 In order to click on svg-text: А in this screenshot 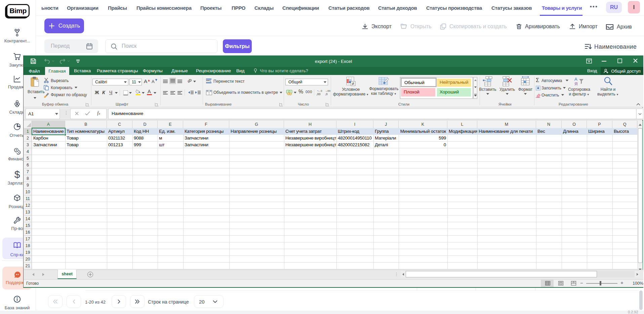, I will do `click(576, 79)`.